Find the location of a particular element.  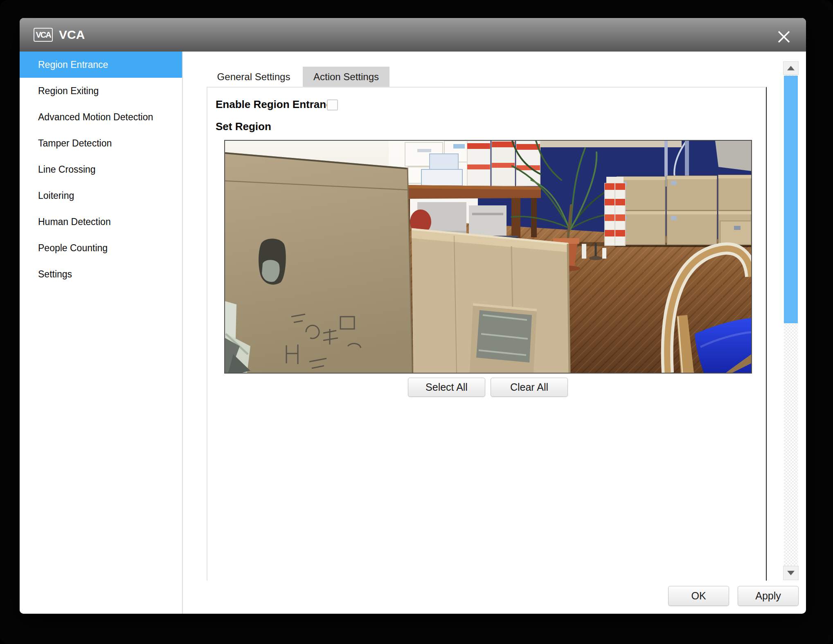

clear-all-button: Clear All is located at coordinates (529, 387).